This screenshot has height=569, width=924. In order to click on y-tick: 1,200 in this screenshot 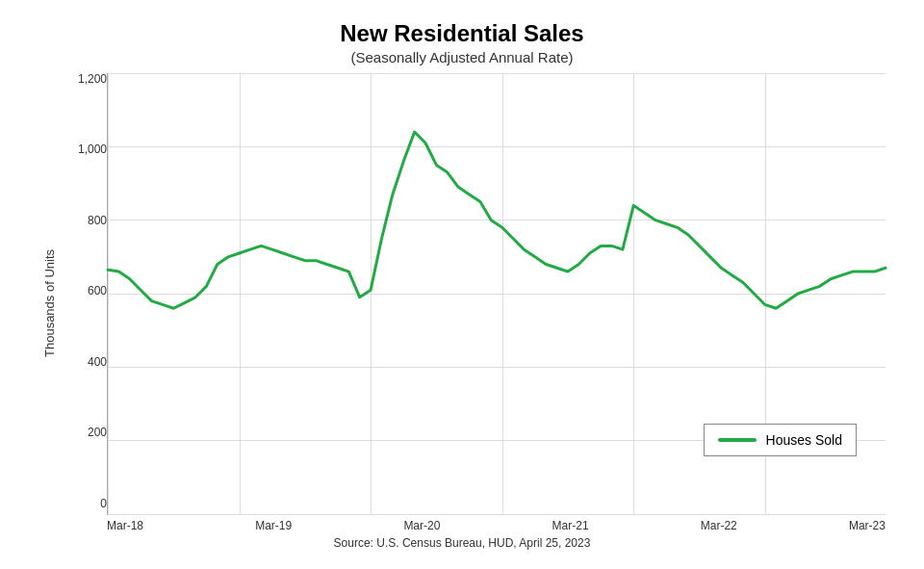, I will do `click(92, 79)`.